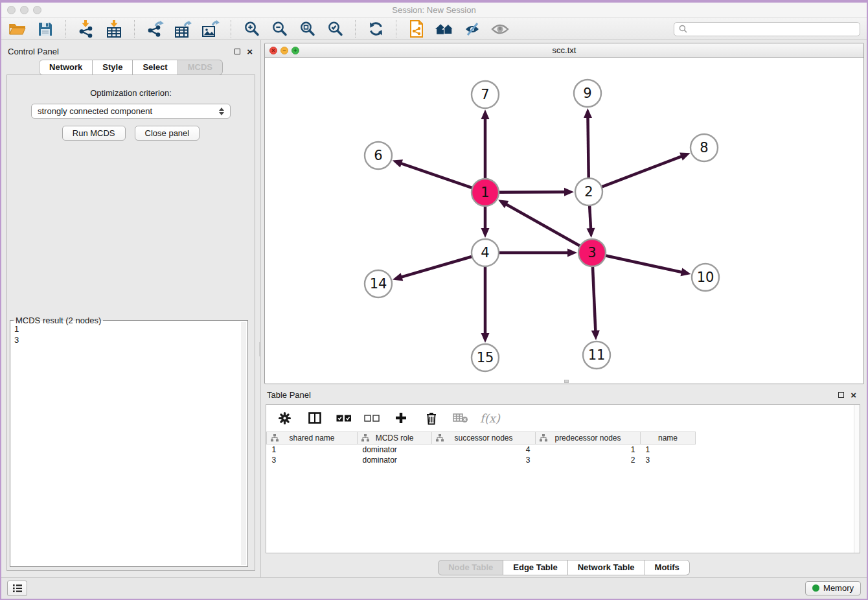  What do you see at coordinates (472, 29) in the screenshot?
I see `show-hide-graphics-button` at bounding box center [472, 29].